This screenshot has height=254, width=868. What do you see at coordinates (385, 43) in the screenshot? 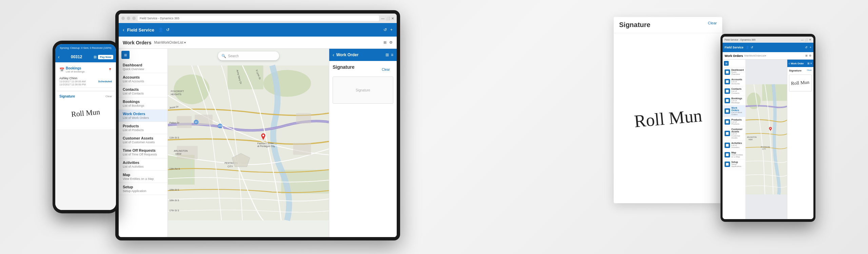
I see `grid-icon: ⊞` at bounding box center [385, 43].